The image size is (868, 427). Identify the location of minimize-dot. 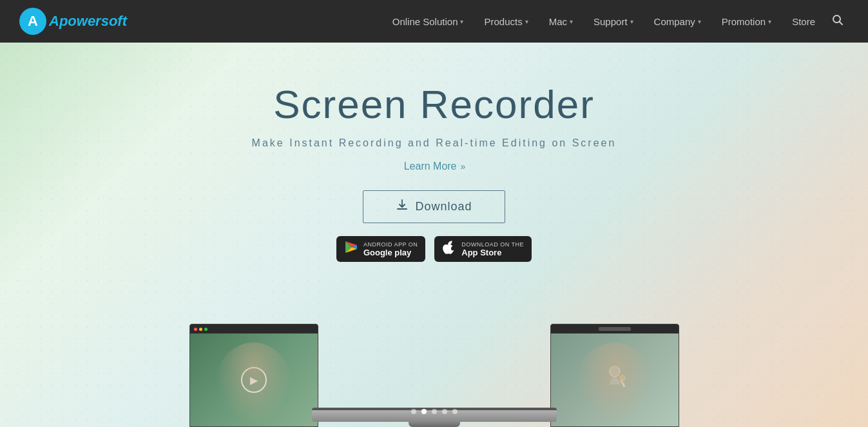
(201, 329).